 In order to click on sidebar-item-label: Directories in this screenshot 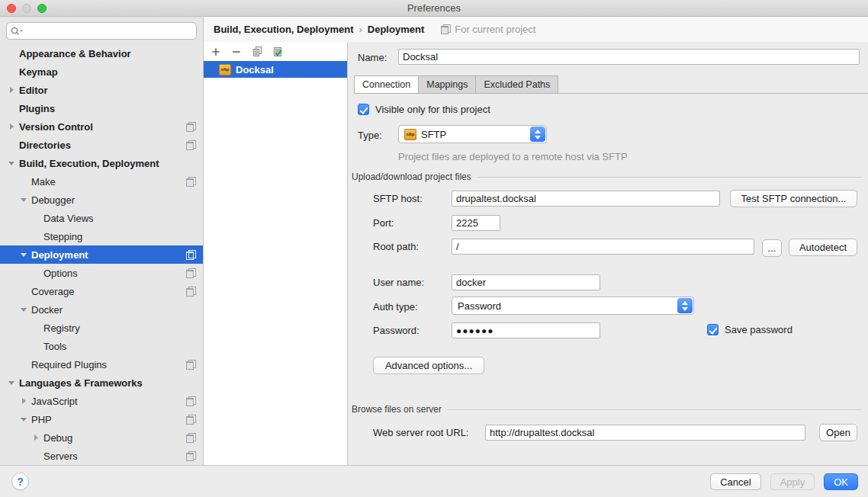, I will do `click(45, 145)`.